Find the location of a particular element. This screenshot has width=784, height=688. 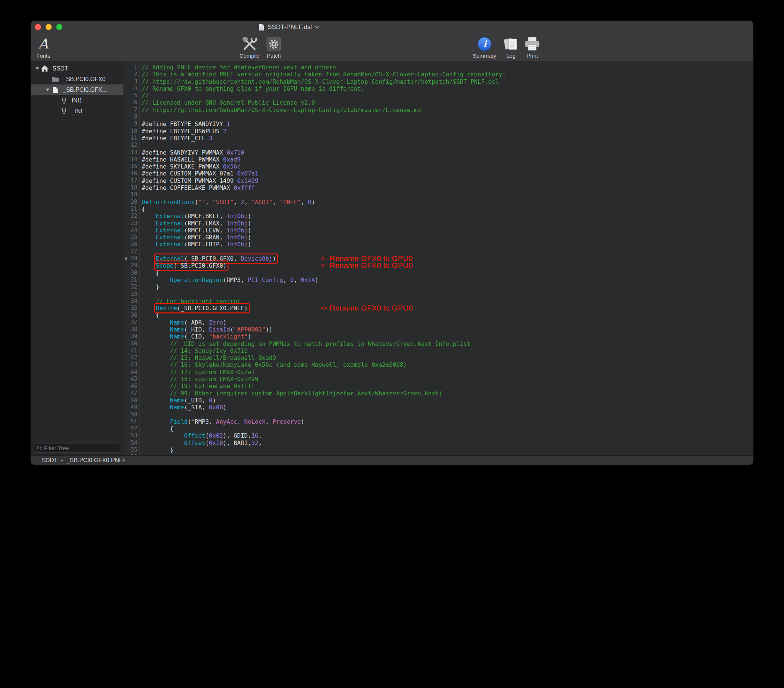

code-line-15: 15#define SKYLAKE_PWMMAX 0x56c is located at coordinates (438, 167).